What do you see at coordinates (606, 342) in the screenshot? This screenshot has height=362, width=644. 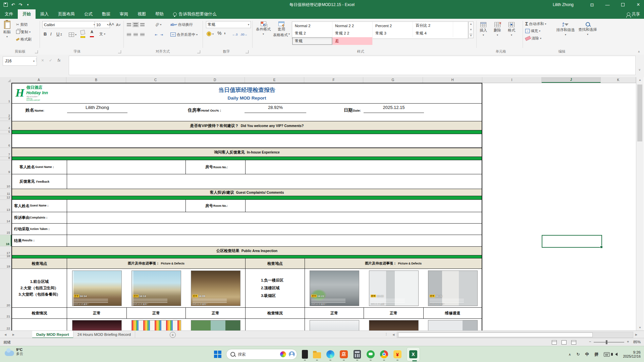 I see `zoom-slider-thumb` at bounding box center [606, 342].